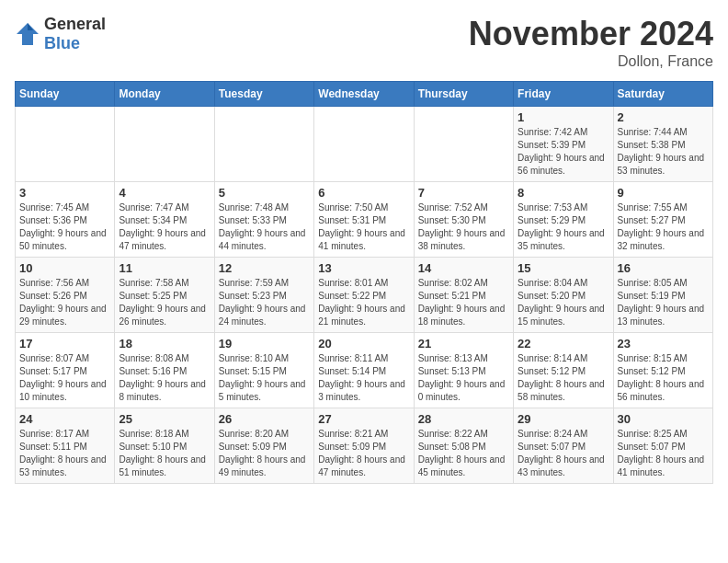 The width and height of the screenshot is (728, 563). Describe the element at coordinates (563, 419) in the screenshot. I see `day-number: 29` at that location.